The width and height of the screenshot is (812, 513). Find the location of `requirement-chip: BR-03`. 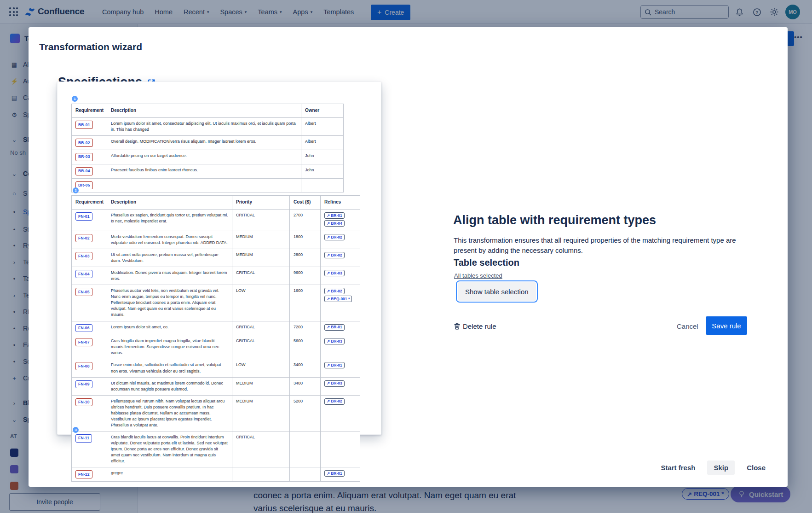

requirement-chip: BR-03 is located at coordinates (84, 157).